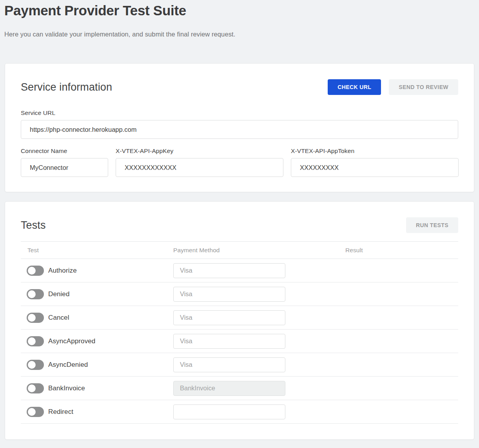 This screenshot has width=479, height=448. Describe the element at coordinates (97, 318) in the screenshot. I see `test-cell: Cancel` at that location.